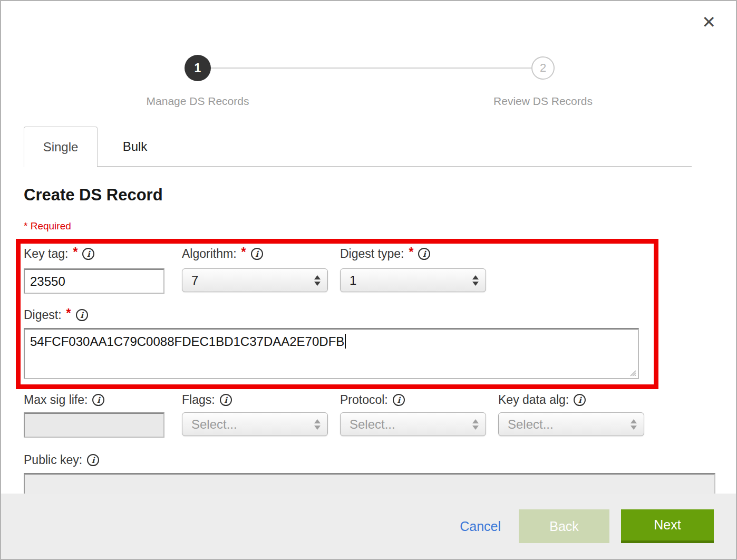 Image resolution: width=737 pixels, height=560 pixels. Describe the element at coordinates (187, 342) in the screenshot. I see `digest-value: 54FCF030AA1C79C0088FDEC1BD1C37DAA2E70DFB` at that location.